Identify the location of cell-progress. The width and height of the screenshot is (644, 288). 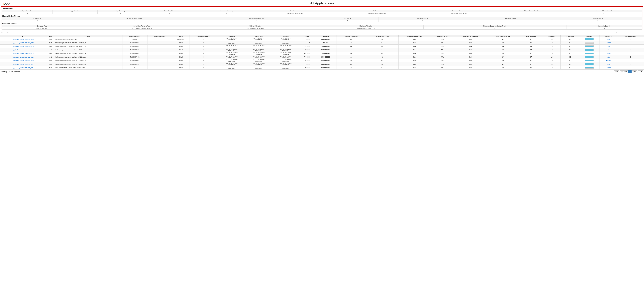
(590, 46).